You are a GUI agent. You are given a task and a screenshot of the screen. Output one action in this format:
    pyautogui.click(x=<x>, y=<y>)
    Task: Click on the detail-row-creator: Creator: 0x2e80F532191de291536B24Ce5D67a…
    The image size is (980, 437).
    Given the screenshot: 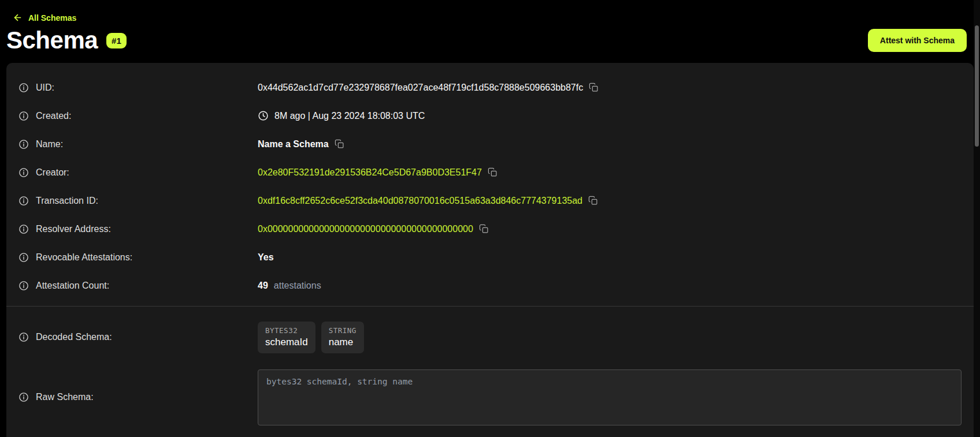 What is the action you would take?
    pyautogui.click(x=490, y=172)
    